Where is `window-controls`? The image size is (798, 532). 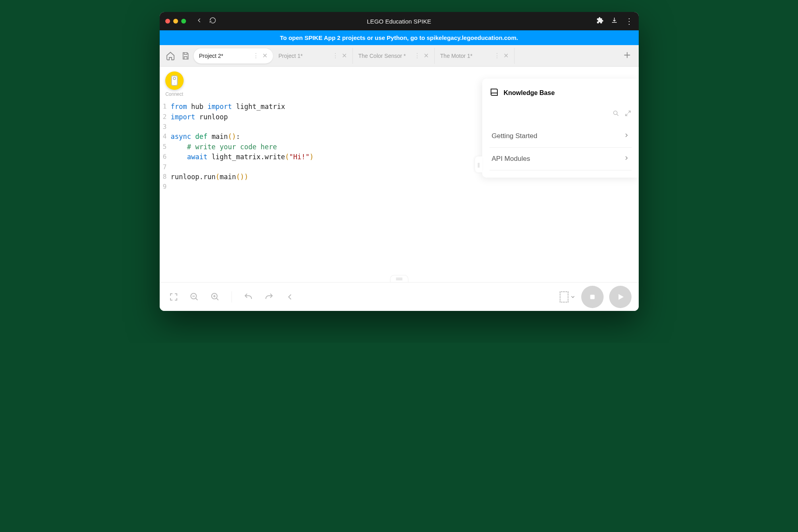
window-controls is located at coordinates (176, 21).